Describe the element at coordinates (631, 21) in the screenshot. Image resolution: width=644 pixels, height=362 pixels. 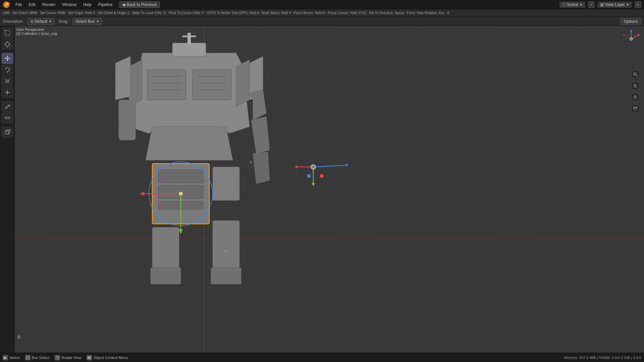
I see `options-button: Options` at that location.